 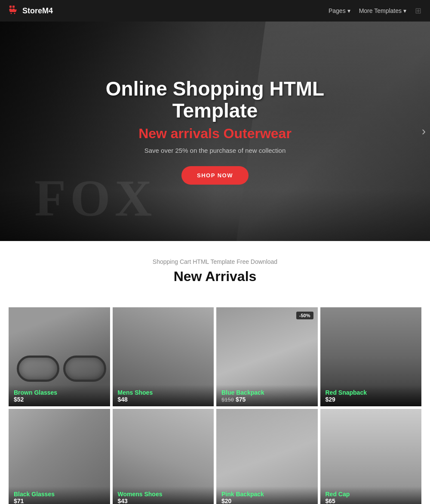 I want to click on product-card: Red Cap$65, so click(x=371, y=456).